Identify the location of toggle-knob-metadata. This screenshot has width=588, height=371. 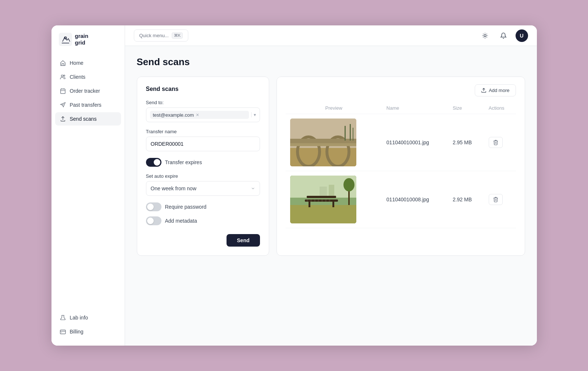
(150, 221).